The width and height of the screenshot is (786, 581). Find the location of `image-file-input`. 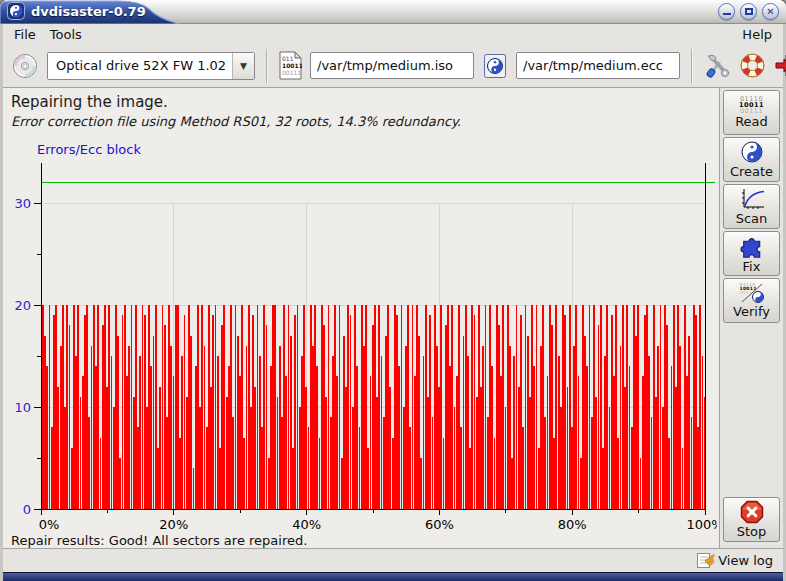

image-file-input is located at coordinates (392, 66).